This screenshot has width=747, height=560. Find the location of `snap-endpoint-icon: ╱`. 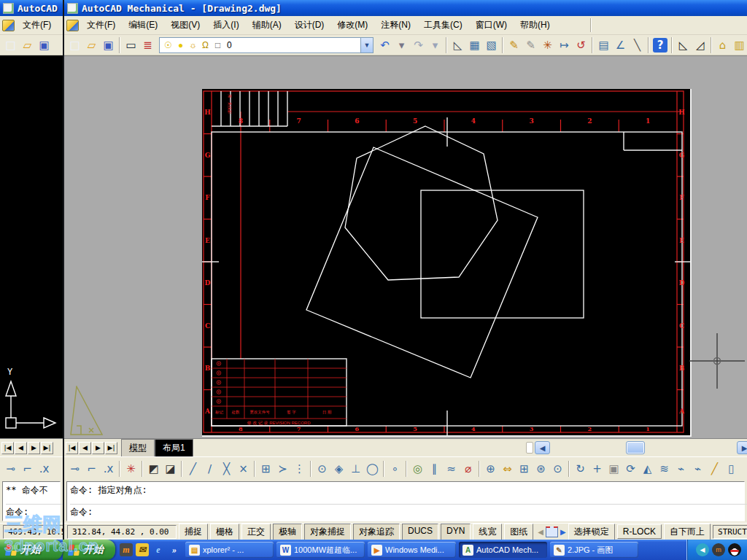

snap-endpoint-icon: ╱ is located at coordinates (193, 468).